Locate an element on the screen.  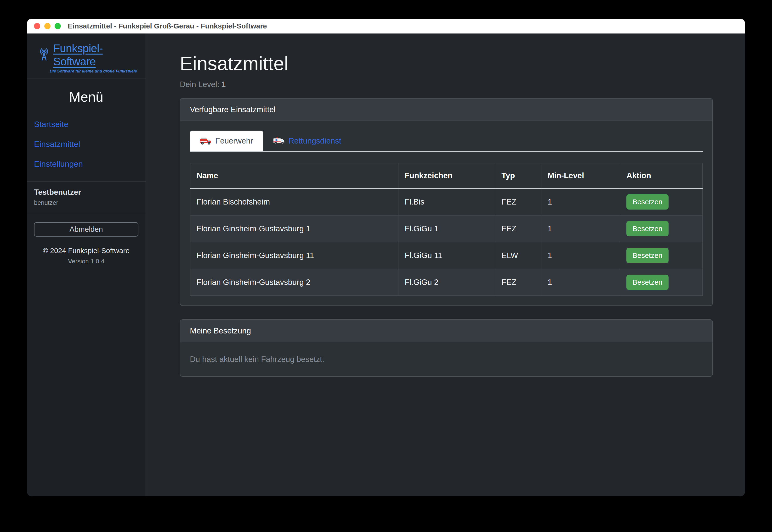
zoom-button is located at coordinates (58, 26).